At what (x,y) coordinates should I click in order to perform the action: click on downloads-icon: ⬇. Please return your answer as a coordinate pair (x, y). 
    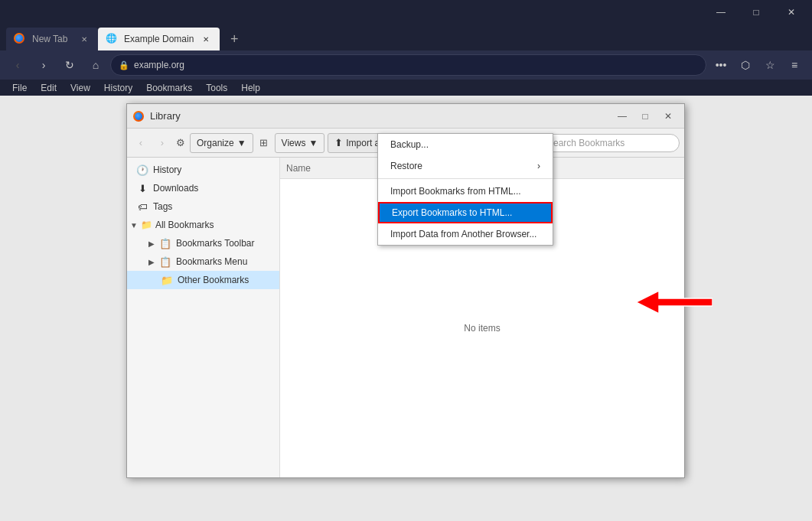
    Looking at the image, I should click on (142, 188).